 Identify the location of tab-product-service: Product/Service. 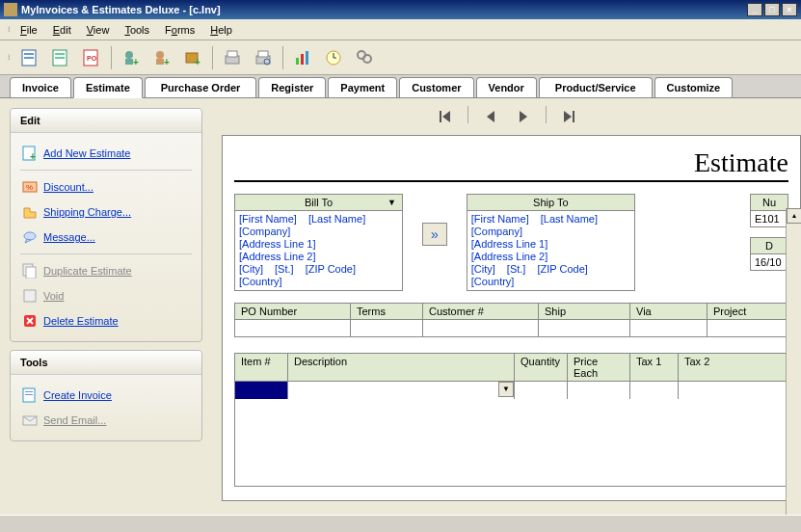
(596, 87).